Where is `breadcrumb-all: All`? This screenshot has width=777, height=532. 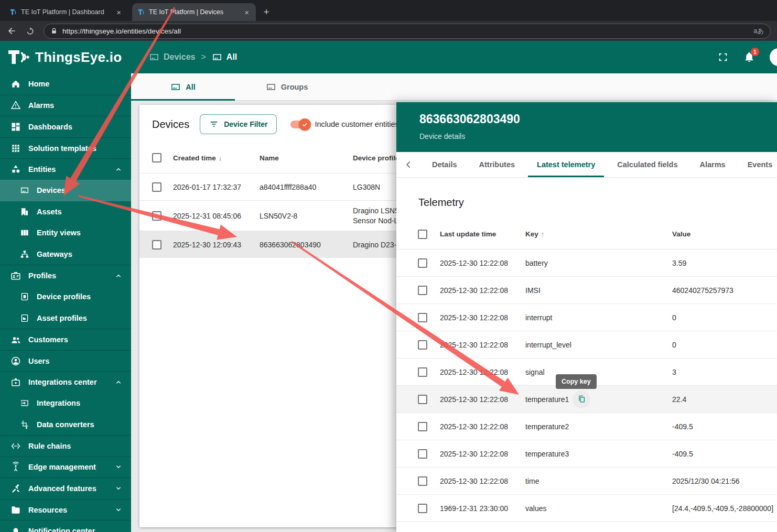 breadcrumb-all: All is located at coordinates (224, 57).